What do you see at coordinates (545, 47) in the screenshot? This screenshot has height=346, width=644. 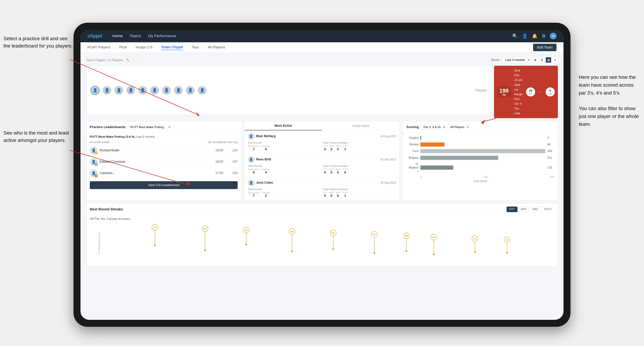 I see `add-team-button: Add Team` at bounding box center [545, 47].